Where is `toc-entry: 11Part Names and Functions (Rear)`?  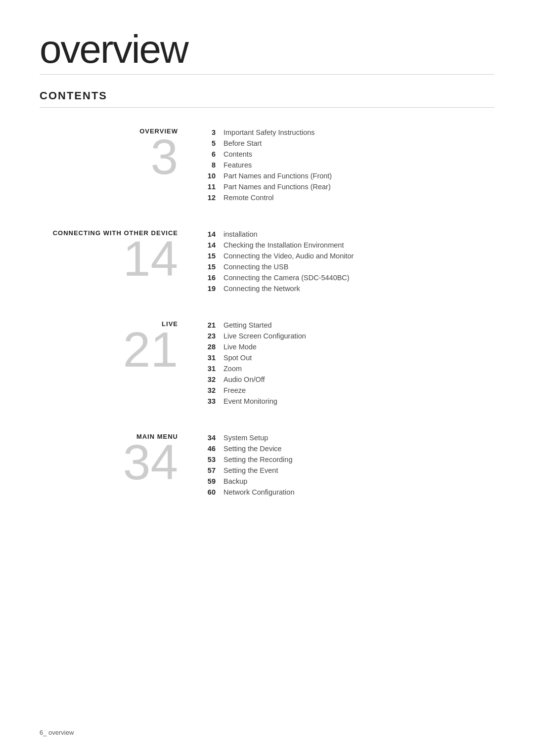 toc-entry: 11Part Names and Functions (Rear) is located at coordinates (346, 187).